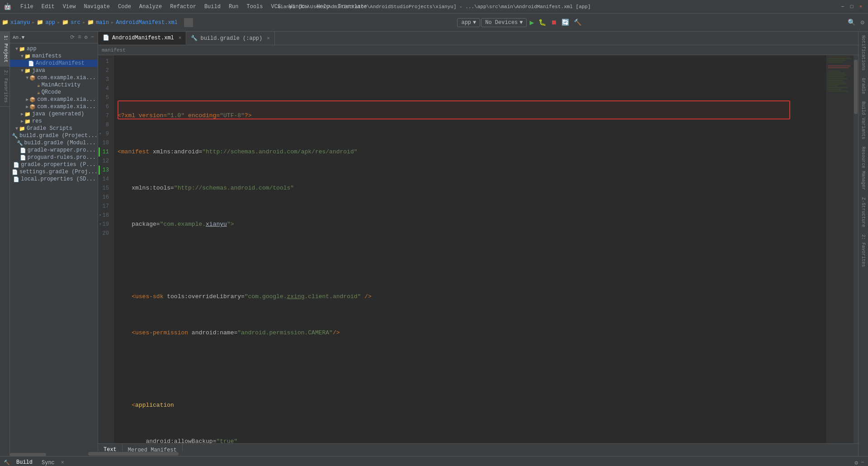 The image size is (868, 466). What do you see at coordinates (97, 7) in the screenshot?
I see `menu-navigate: Navigate` at bounding box center [97, 7].